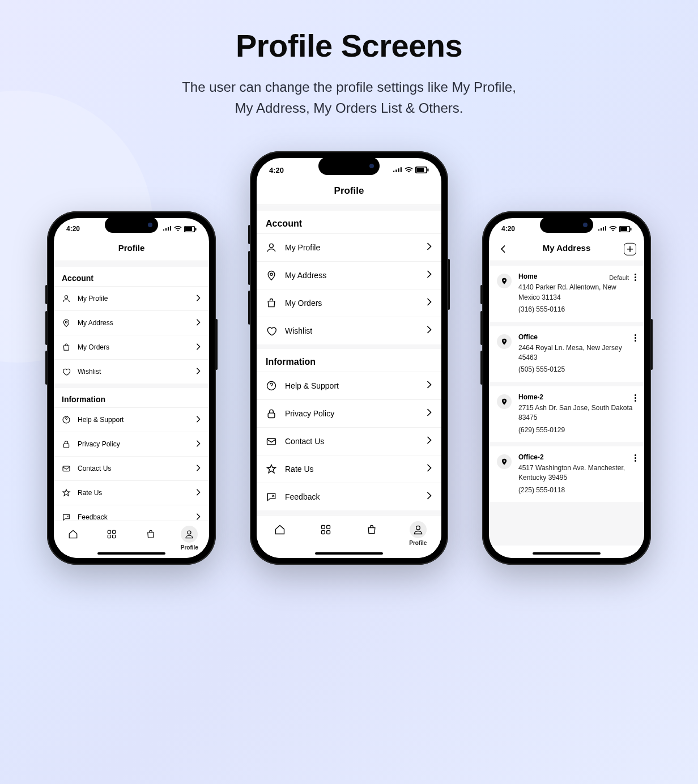 Image resolution: width=698 pixels, height=784 pixels. I want to click on mail-icon, so click(271, 441).